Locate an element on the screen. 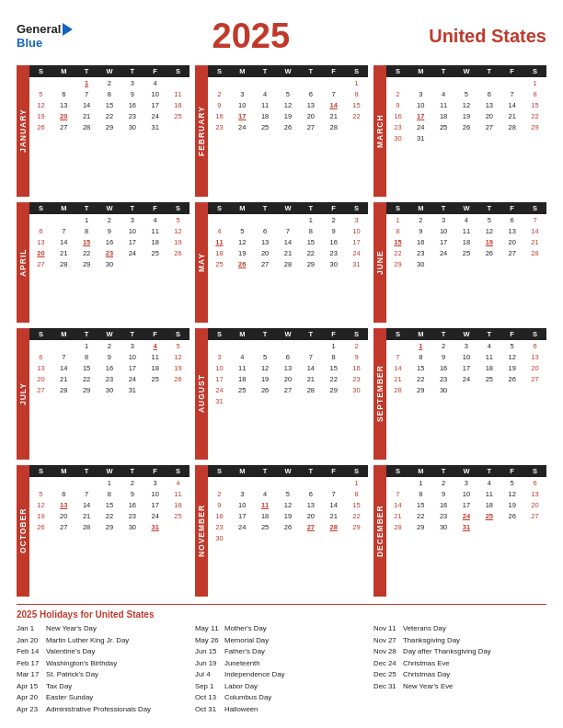 This screenshot has height=728, width=563. day-cell: 16 is located at coordinates (443, 505).